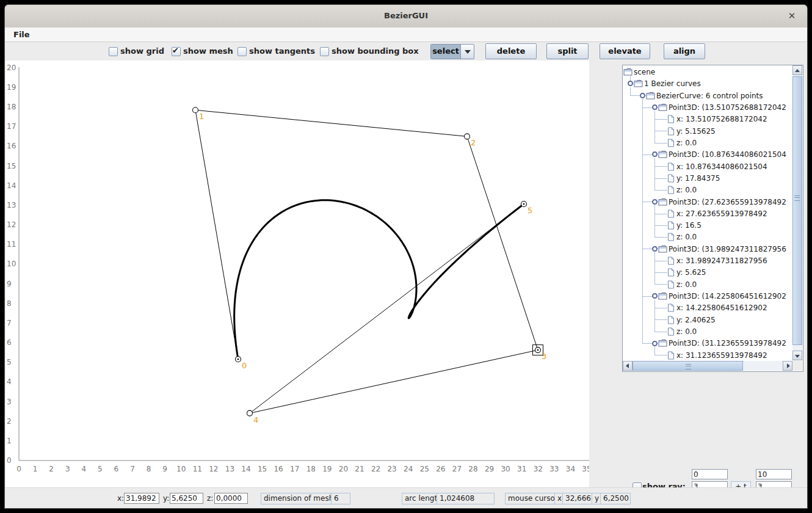 Image resolution: width=812 pixels, height=513 pixels. Describe the element at coordinates (628, 366) in the screenshot. I see `scroll-left-button` at that location.